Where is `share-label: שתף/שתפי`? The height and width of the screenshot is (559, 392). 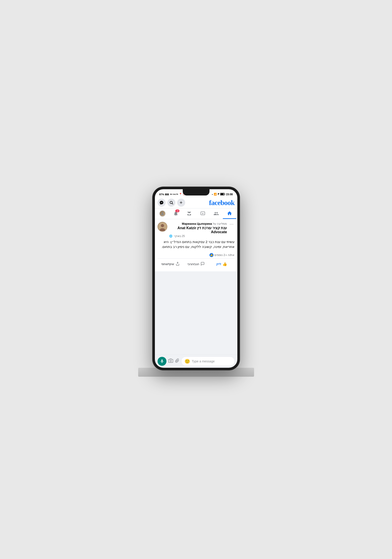
share-label: שתף/שתפי is located at coordinates (168, 264).